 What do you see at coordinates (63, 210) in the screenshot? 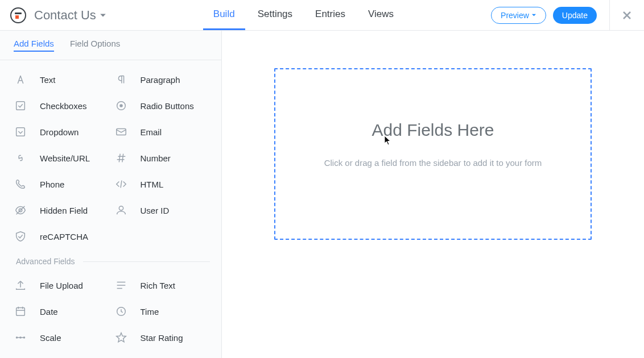
I see `field-item-hidden: Hidden Field` at bounding box center [63, 210].